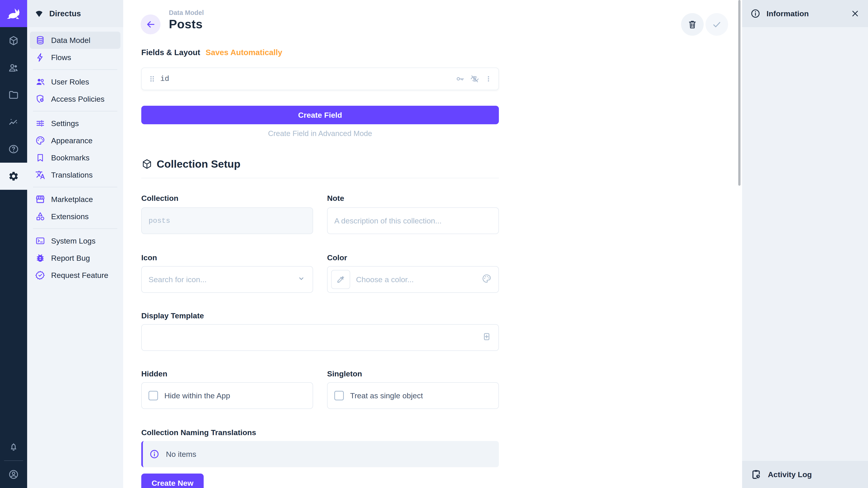 The width and height of the screenshot is (868, 488). Describe the element at coordinates (13, 68) in the screenshot. I see `module-users` at that location.